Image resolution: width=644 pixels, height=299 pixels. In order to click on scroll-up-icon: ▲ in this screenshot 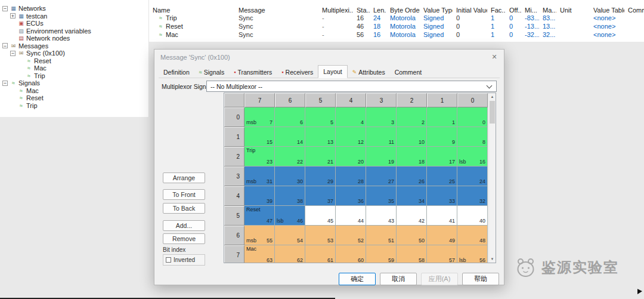, I will do `click(493, 97)`.